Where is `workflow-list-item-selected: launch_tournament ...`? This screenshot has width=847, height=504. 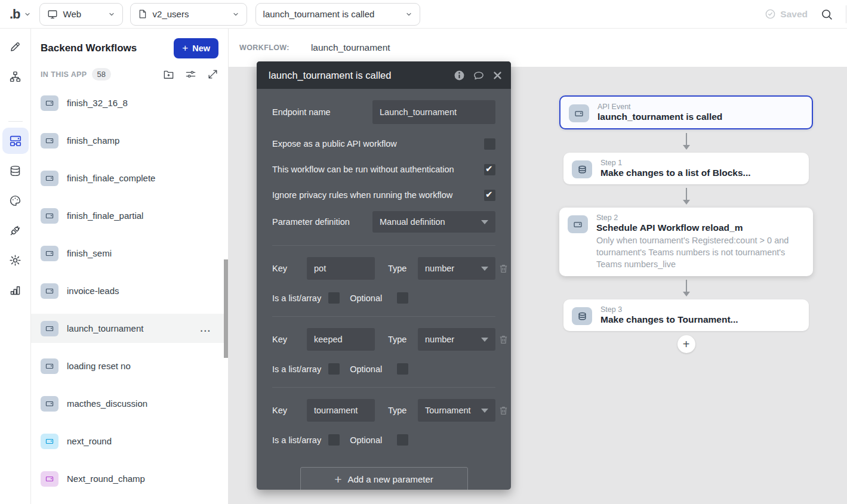 workflow-list-item-selected: launch_tournament ... is located at coordinates (130, 328).